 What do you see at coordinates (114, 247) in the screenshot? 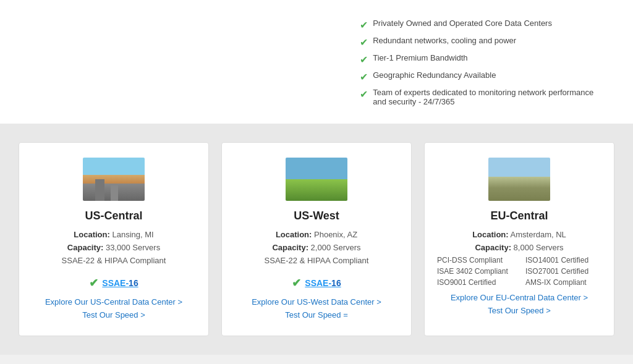
I see `card-capacity-us-central: Capacity: 33,000 Servers` at bounding box center [114, 247].